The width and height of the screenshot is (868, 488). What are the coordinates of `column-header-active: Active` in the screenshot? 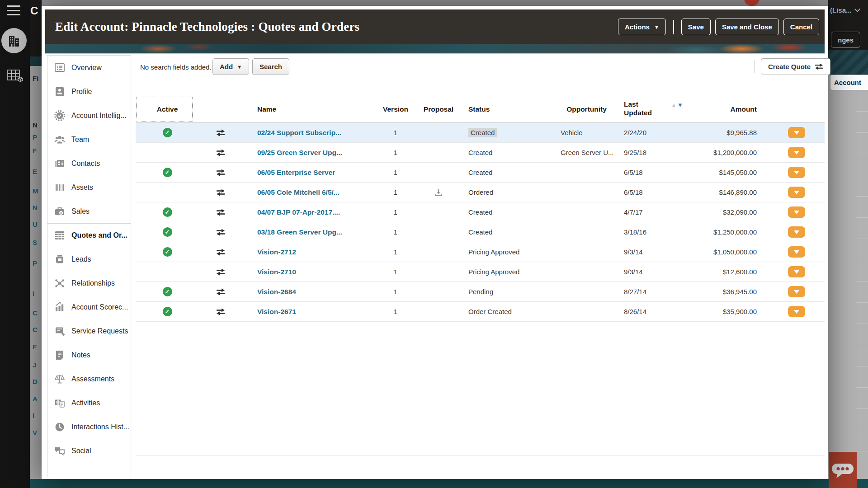 It's located at (167, 109).